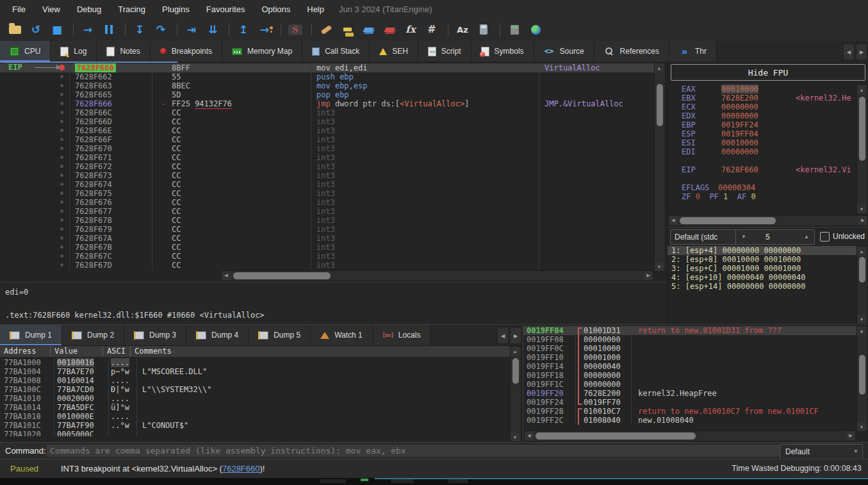  I want to click on stack-row: 0019FF28010010C7return to new.010010C7 f…, so click(690, 411).